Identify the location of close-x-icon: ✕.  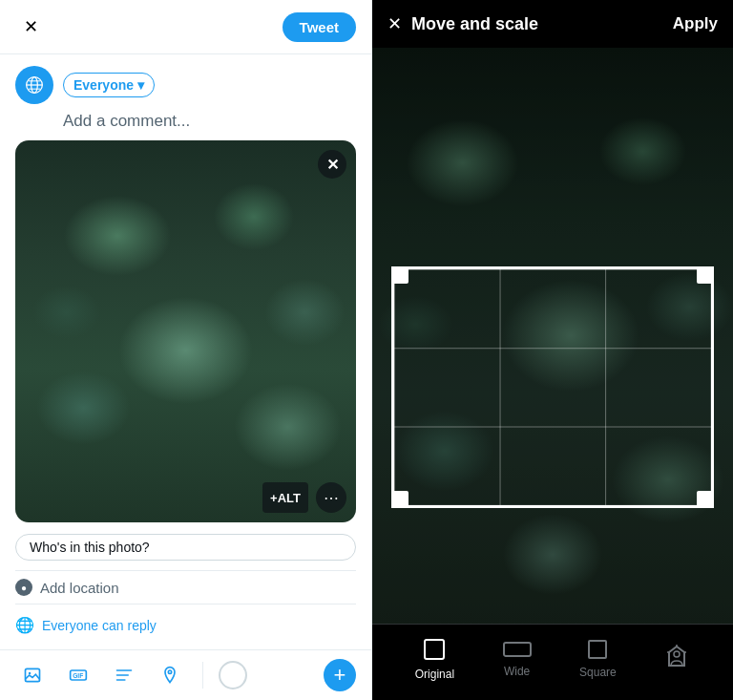
(395, 24).